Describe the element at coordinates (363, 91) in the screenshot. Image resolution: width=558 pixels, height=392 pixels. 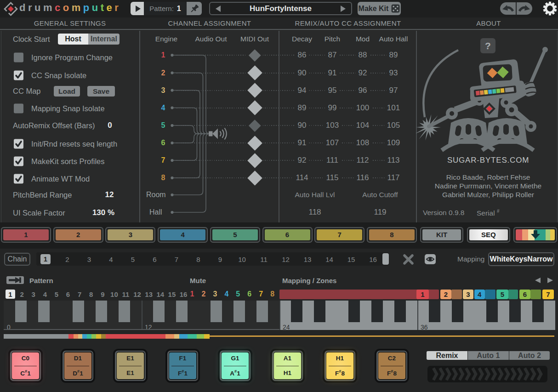
I see `cc-value: 96` at that location.